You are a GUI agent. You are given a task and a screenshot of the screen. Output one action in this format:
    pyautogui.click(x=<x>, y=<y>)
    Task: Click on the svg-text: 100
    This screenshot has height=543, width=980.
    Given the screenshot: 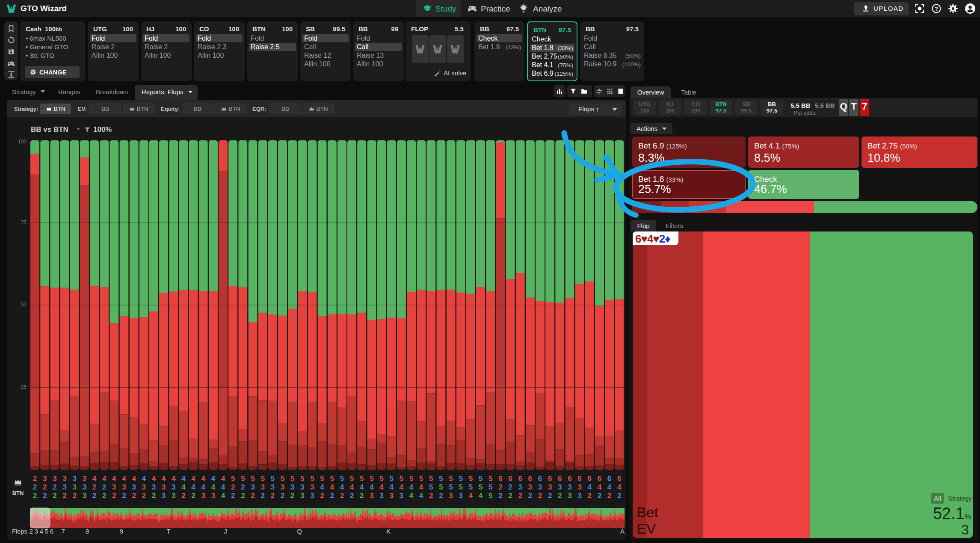 What is the action you would take?
    pyautogui.click(x=22, y=142)
    